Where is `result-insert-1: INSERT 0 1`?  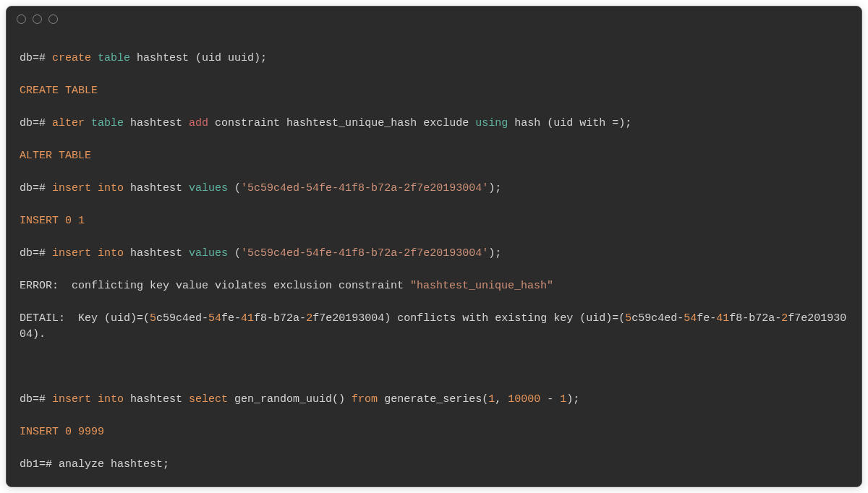
result-insert-1: INSERT 0 1 is located at coordinates (434, 221).